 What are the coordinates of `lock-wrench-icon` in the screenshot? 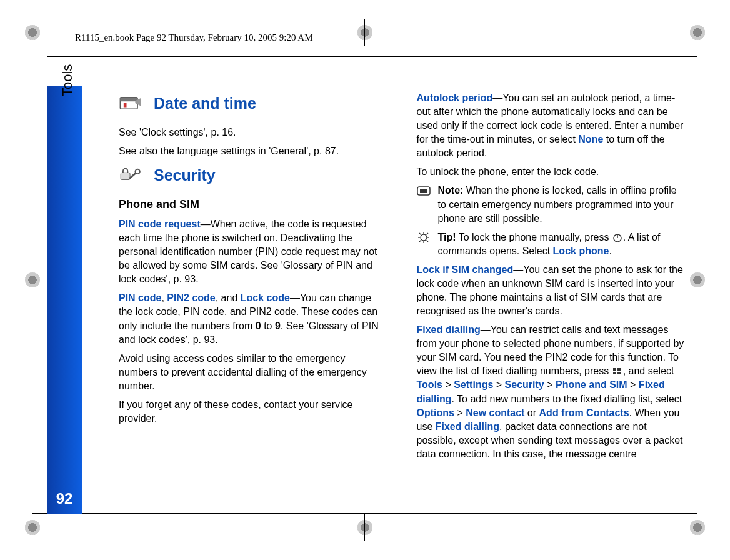 It's located at (131, 175).